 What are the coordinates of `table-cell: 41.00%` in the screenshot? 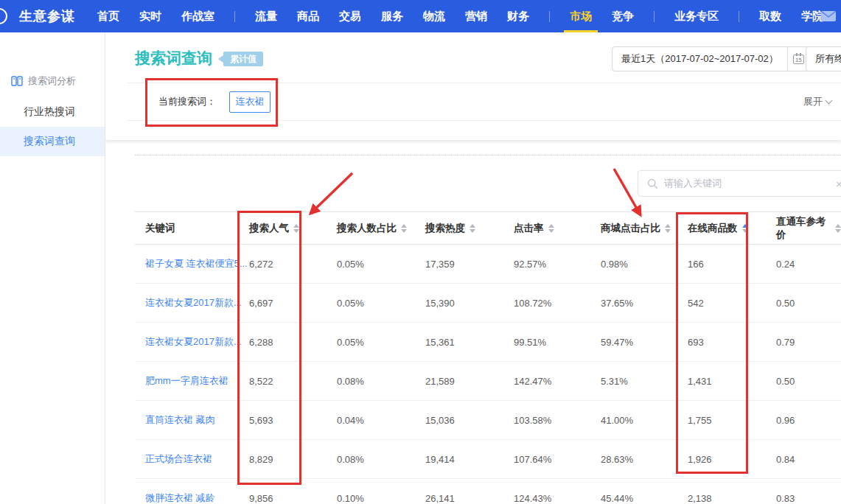 It's located at (644, 420).